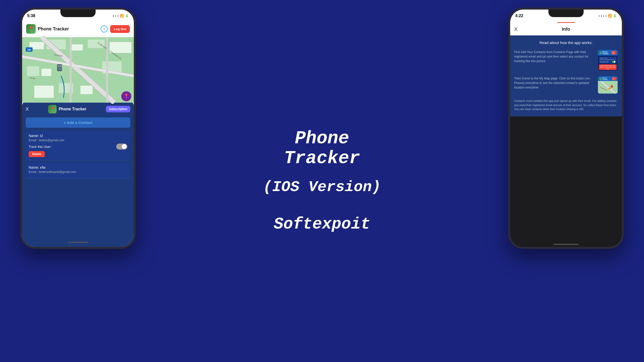 The width and height of the screenshot is (644, 362). I want to click on contact-item: Name: t2 Email : testios@gmail.com Track…, so click(78, 146).